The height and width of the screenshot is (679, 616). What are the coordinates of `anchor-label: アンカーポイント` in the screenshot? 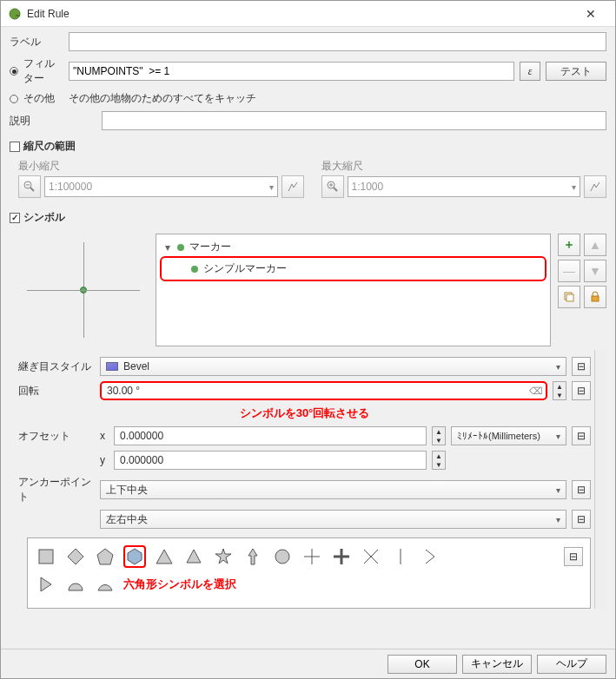 It's located at (56, 490).